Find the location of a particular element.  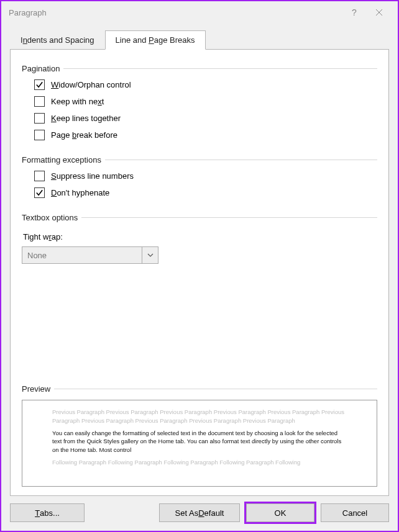

checkbox-label: Widow/Orphan control is located at coordinates (91, 84).